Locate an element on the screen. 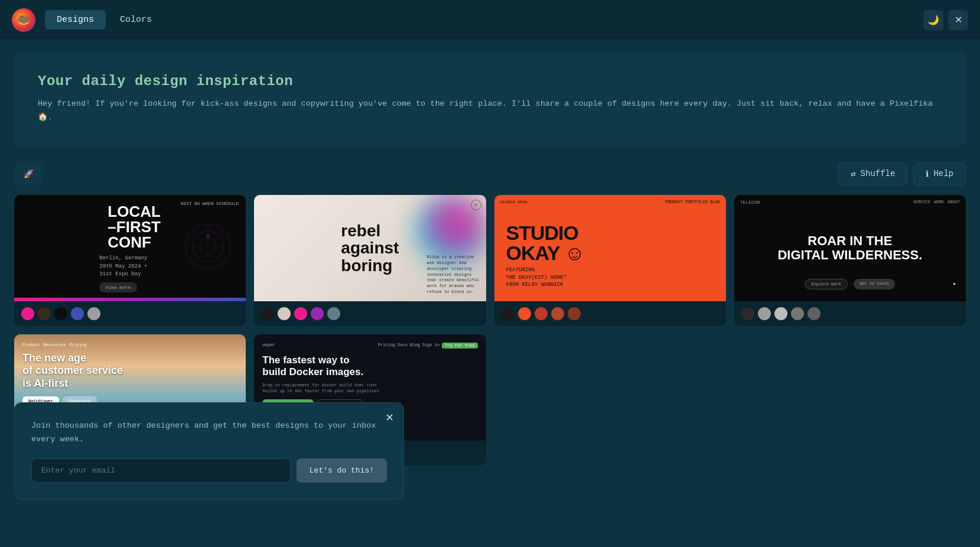 This screenshot has height=547, width=980. card-colors-local is located at coordinates (130, 314).